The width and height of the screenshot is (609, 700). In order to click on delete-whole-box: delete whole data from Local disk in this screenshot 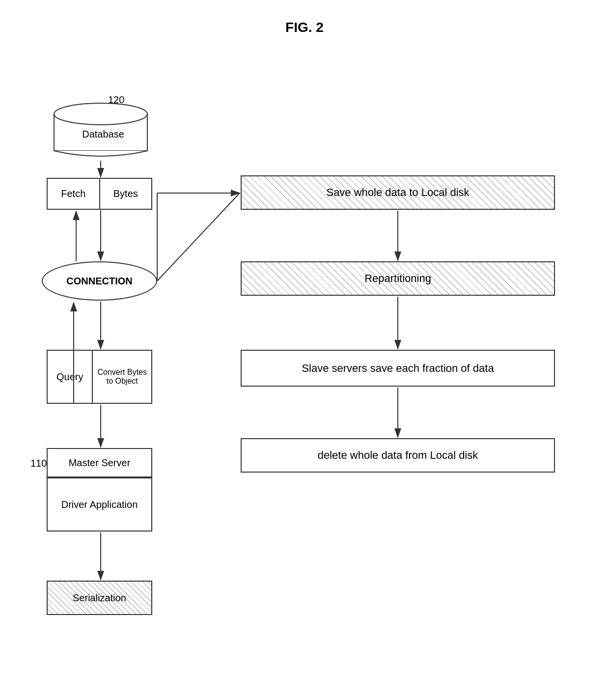, I will do `click(398, 455)`.